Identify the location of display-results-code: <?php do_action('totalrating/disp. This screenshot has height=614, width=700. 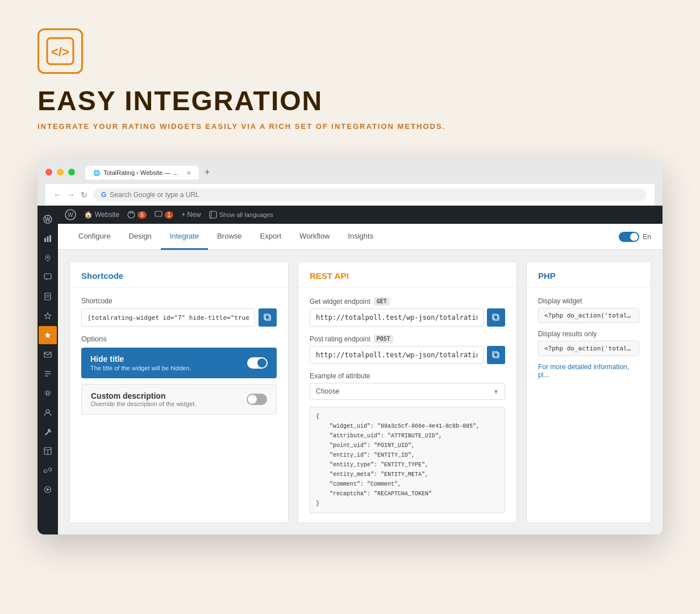
(589, 349).